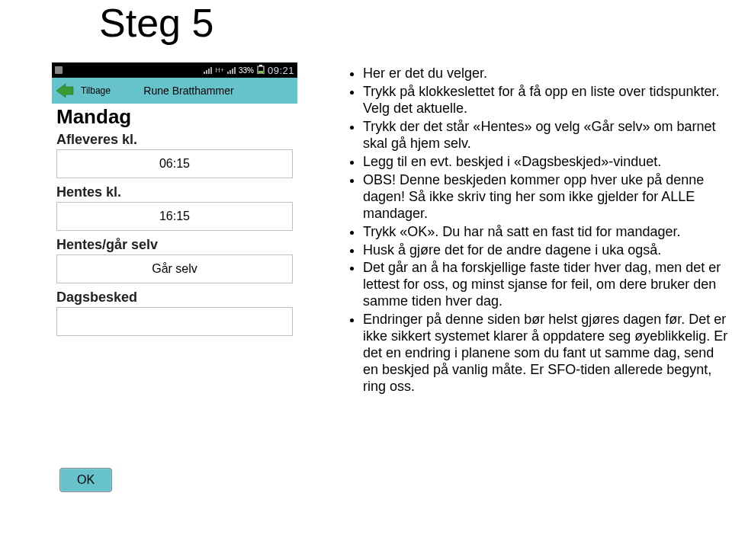  I want to click on afleveres-time-field: 06:15, so click(175, 164).